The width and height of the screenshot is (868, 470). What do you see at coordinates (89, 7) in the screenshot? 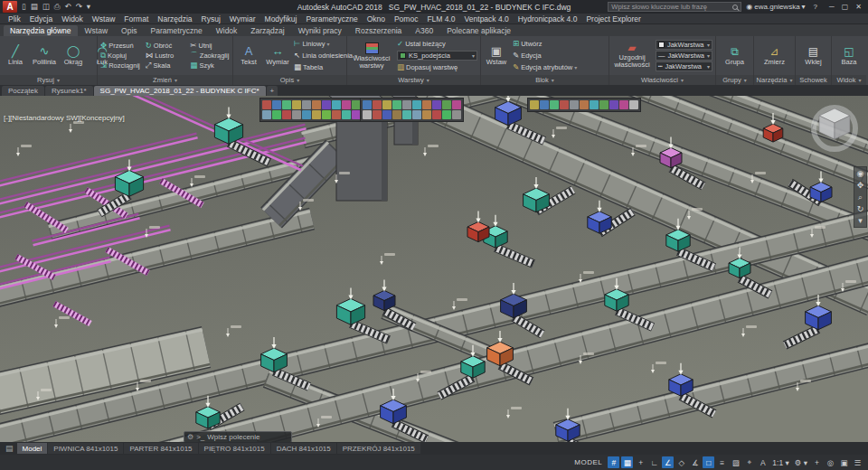
I see `qat-dropdown-icon: ▾` at bounding box center [89, 7].